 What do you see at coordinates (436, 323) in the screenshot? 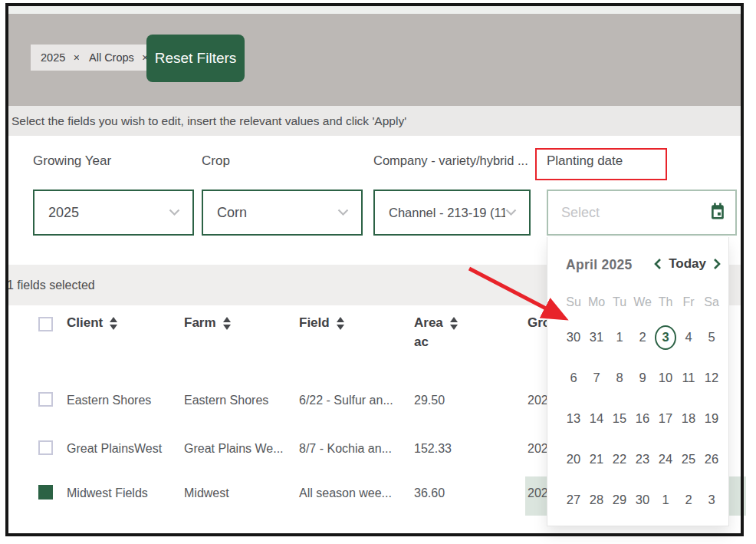
I see `column-header-area: Area` at bounding box center [436, 323].